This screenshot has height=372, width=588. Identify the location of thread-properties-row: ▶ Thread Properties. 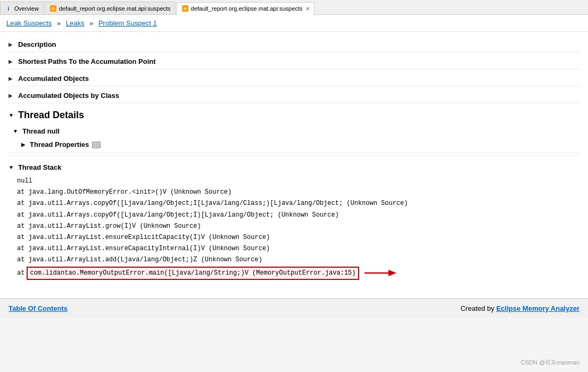
(294, 145).